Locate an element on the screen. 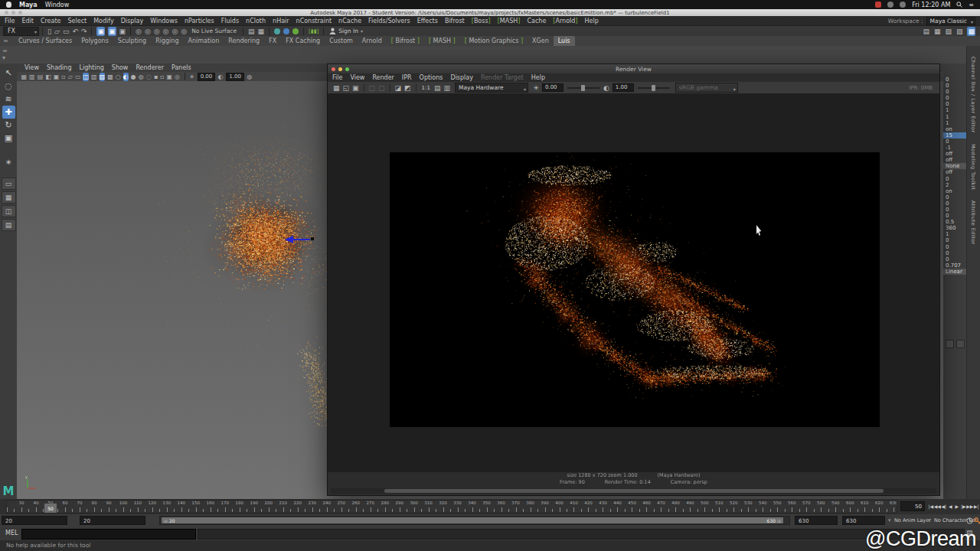  select-hierarchy-icon: ▣ is located at coordinates (101, 31).